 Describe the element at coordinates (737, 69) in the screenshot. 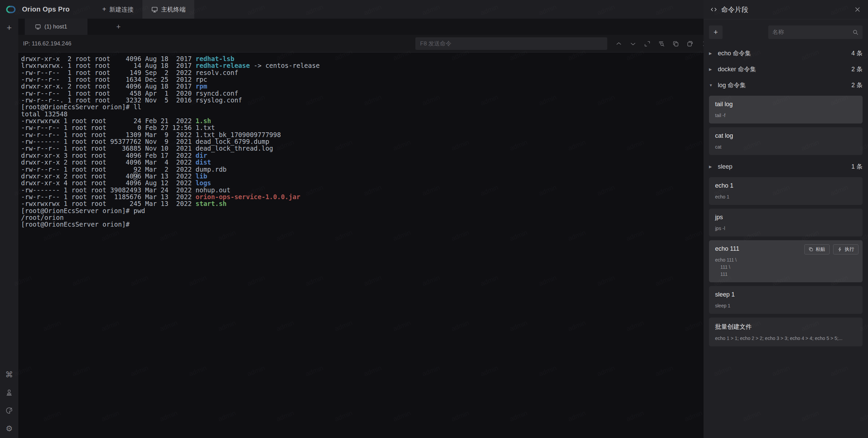

I see `snippet-group-label: docker 命令集` at that location.